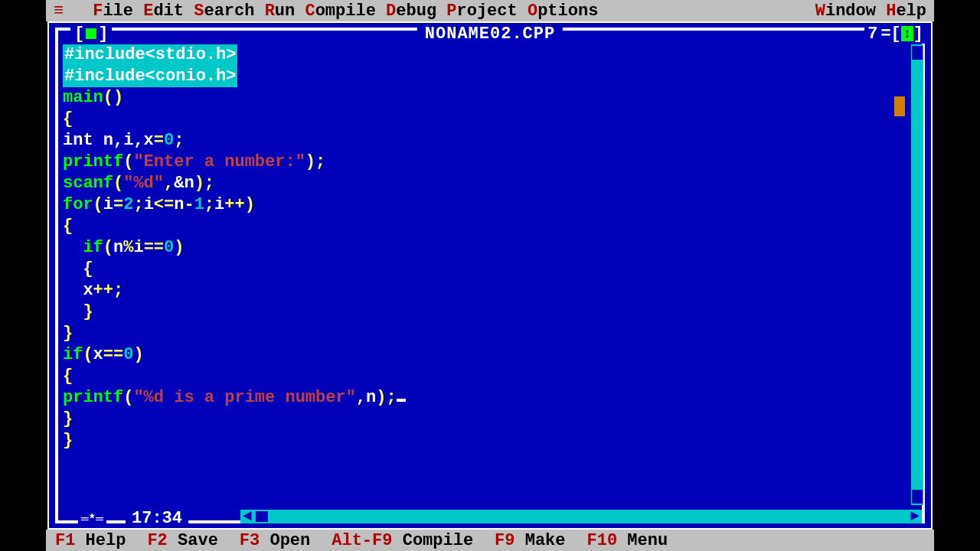 The height and width of the screenshot is (551, 980). Describe the element at coordinates (873, 34) in the screenshot. I see `window-number: 7` at that location.